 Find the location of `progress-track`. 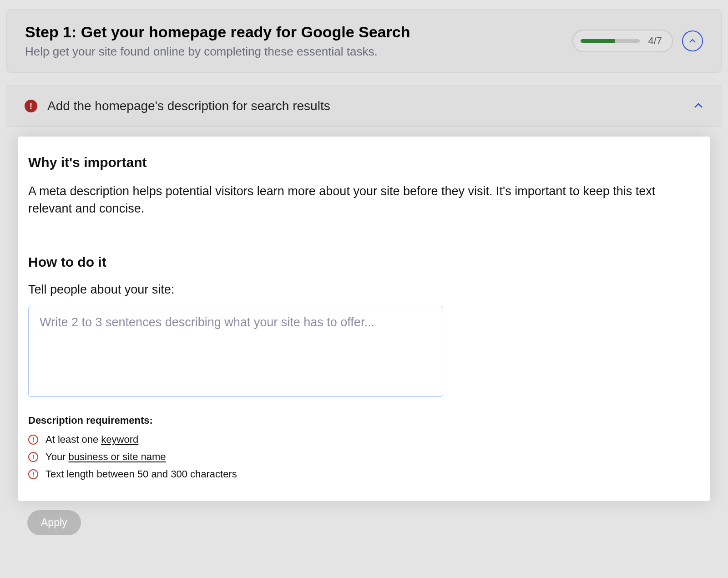

progress-track is located at coordinates (610, 41).